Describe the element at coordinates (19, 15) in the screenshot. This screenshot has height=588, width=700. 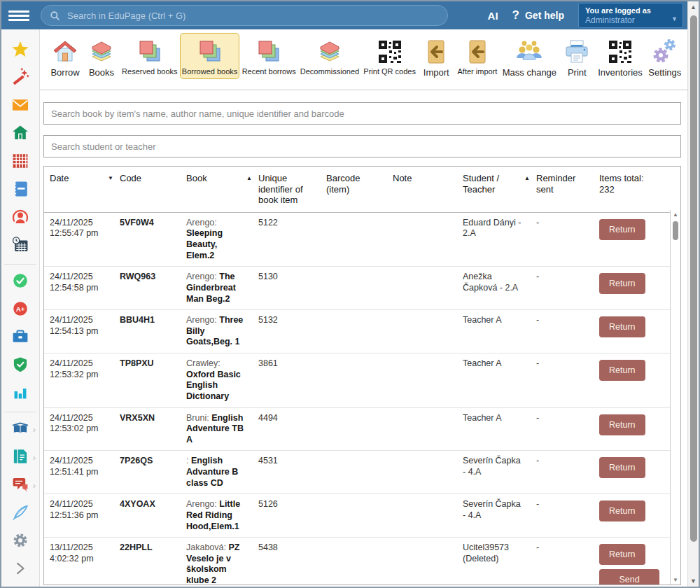
I see `hamburger-menu-icon` at that location.